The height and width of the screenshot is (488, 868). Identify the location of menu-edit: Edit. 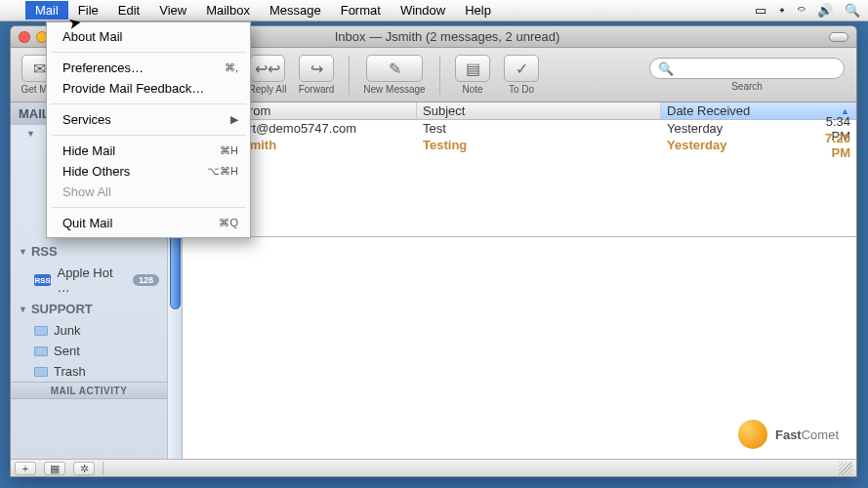
(129, 10).